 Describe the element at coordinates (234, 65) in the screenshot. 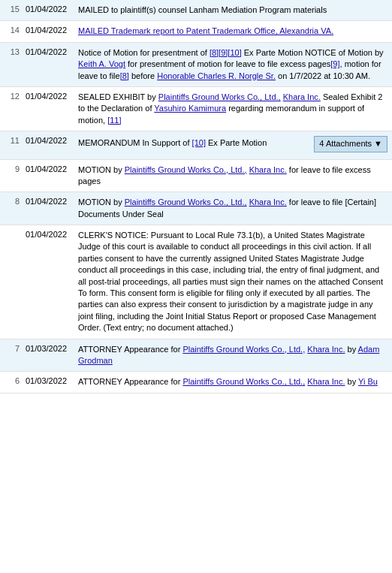

I see `row-description: Notice of Motion for presentment of [8][…` at that location.